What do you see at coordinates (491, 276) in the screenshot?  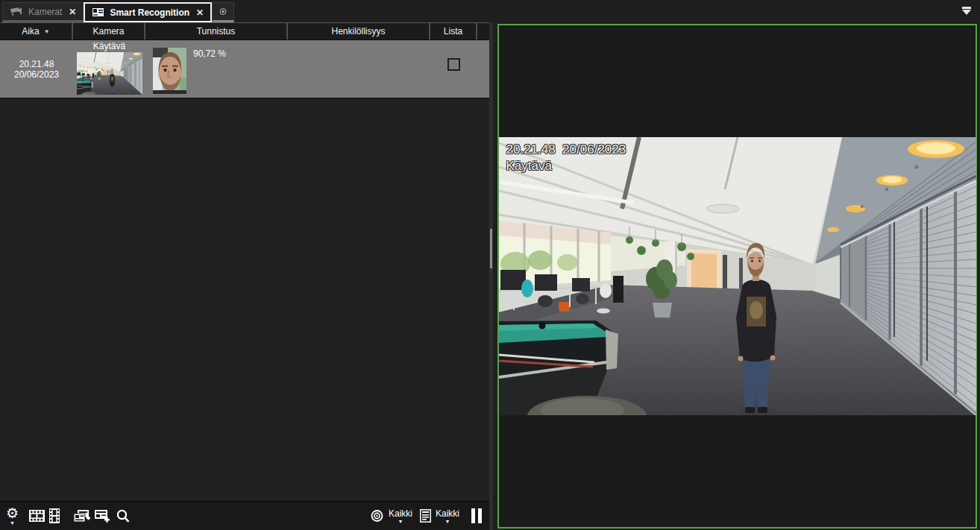 I see `panel-splitter` at bounding box center [491, 276].